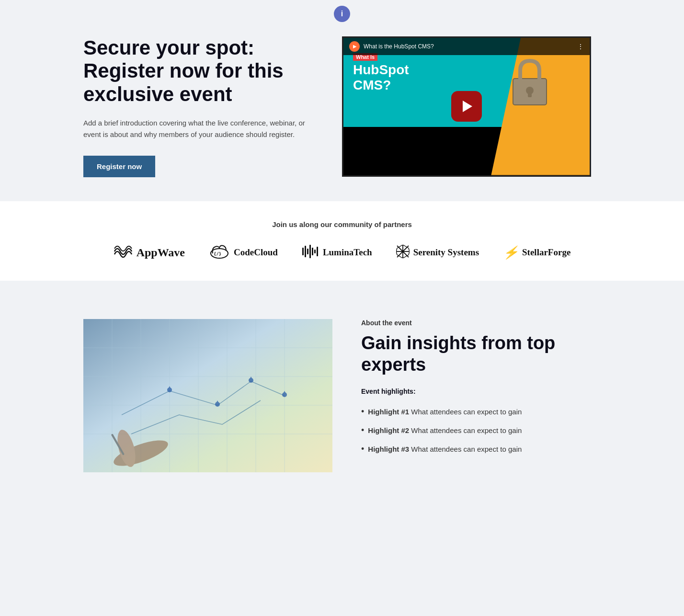  I want to click on hero-title: Secure your spot: Register now for this …, so click(198, 71).